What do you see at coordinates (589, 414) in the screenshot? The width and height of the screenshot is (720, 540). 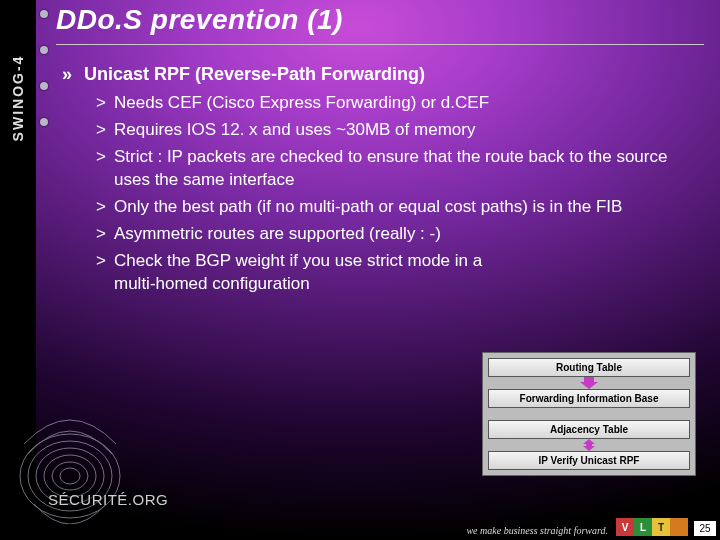 I see `diagram-gap` at bounding box center [589, 414].